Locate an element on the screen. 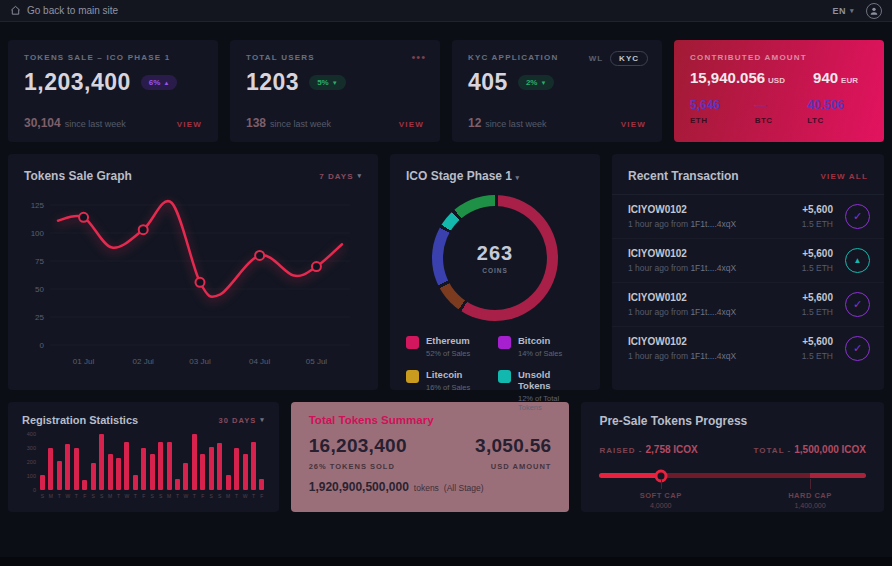 Image resolution: width=892 pixels, height=566 pixels. donut-chart: 263 COINS is located at coordinates (495, 258).